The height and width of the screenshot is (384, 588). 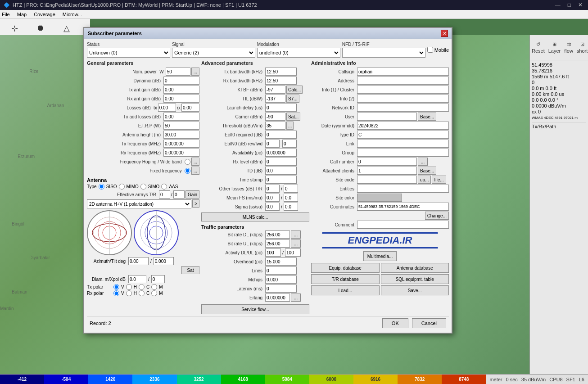 What do you see at coordinates (289, 144) in the screenshot?
I see `eb-no-val2` at bounding box center [289, 144].